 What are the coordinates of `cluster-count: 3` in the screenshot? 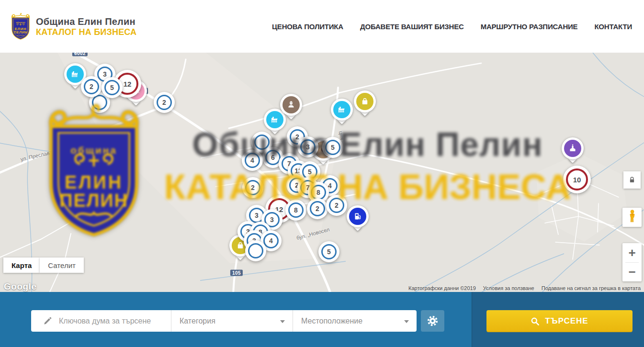 It's located at (308, 147).